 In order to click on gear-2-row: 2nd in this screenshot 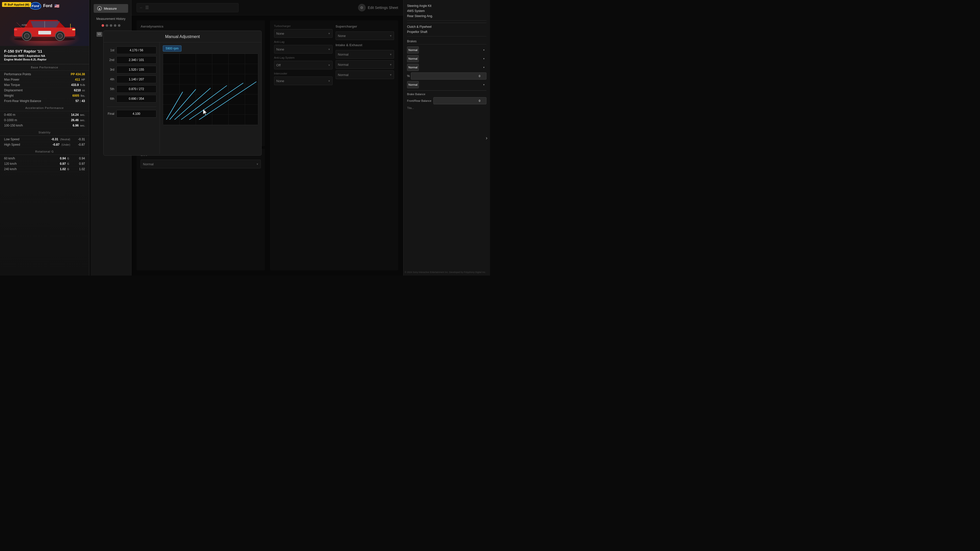, I will do `click(132, 60)`.